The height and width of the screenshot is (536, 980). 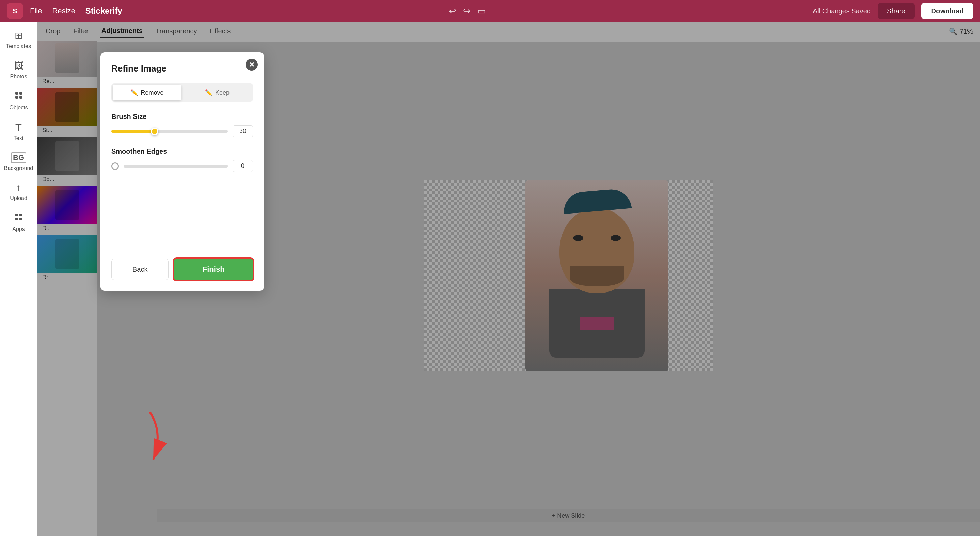 I want to click on brush-size-row: 30, so click(x=182, y=131).